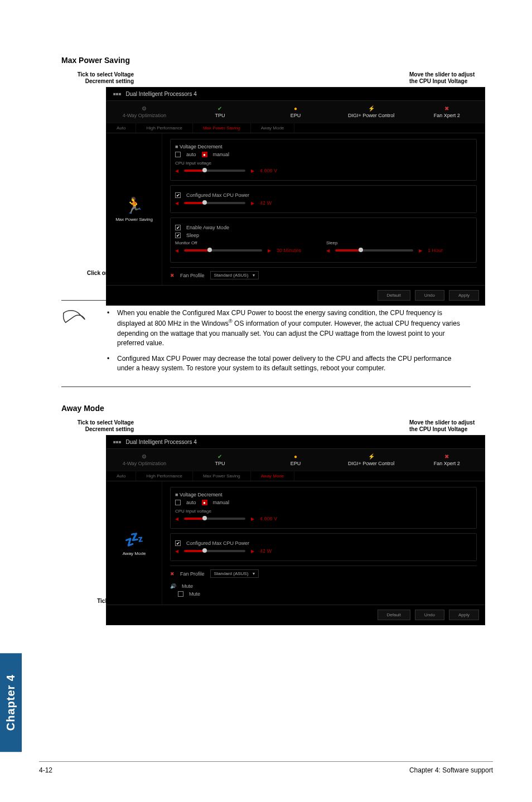 This screenshot has width=532, height=802. Describe the element at coordinates (144, 463) in the screenshot. I see `tab-4way-label-2: 4-Way Optimization` at that location.